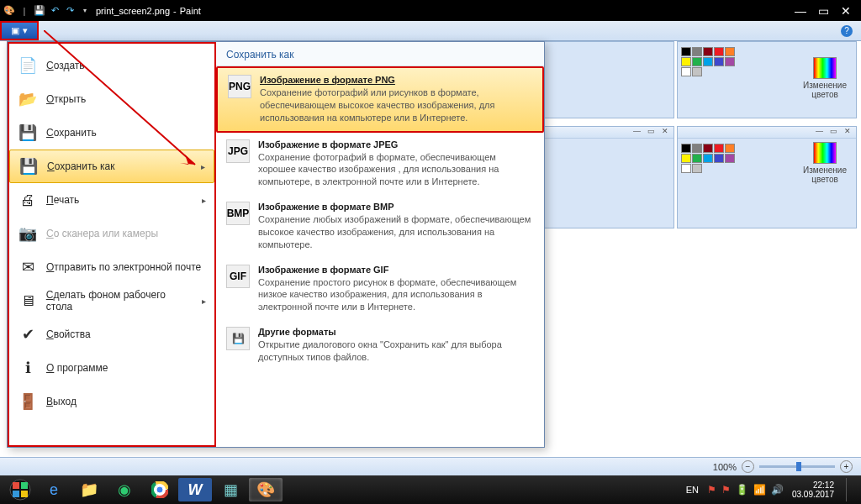 The image size is (861, 504). What do you see at coordinates (112, 301) in the screenshot?
I see `file-menu-item-7: 🖥Сделать фоном рабочего стола▸` at bounding box center [112, 301].